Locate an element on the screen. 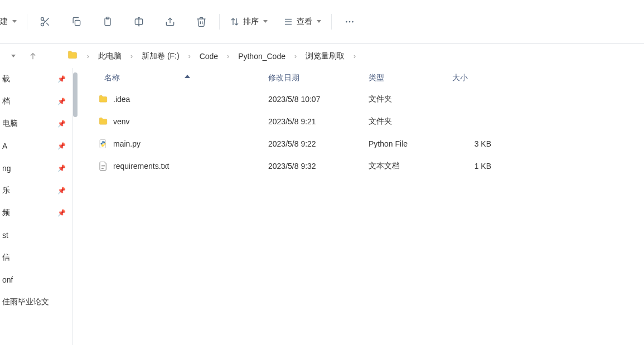  trash-icon is located at coordinates (201, 22).